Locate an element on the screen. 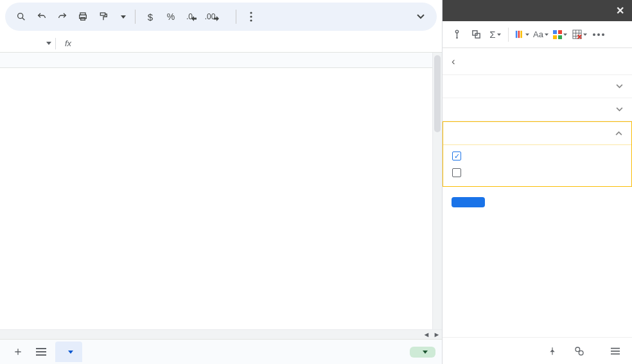  zoom-dropdown is located at coordinates (122, 17).